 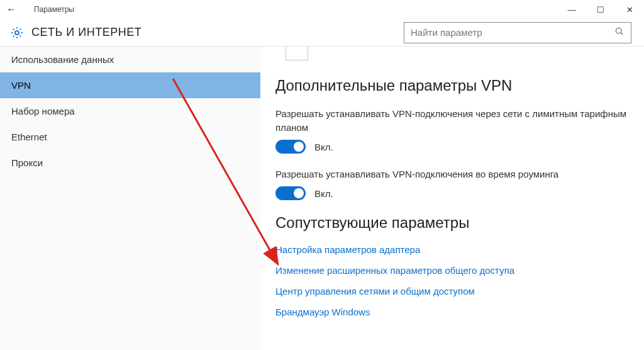 I want to click on section-title: СЕТЬ И ИНТЕРНЕТ, so click(x=216, y=33).